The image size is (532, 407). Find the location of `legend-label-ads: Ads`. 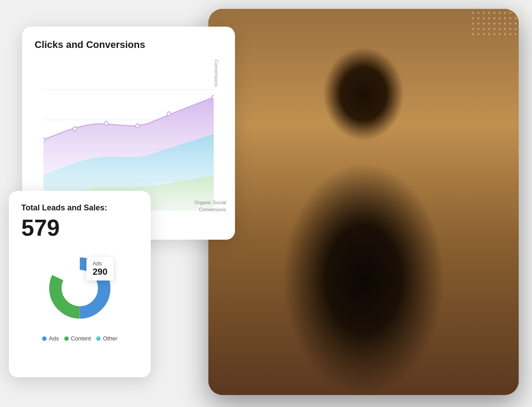

legend-label-ads: Ads is located at coordinates (54, 338).